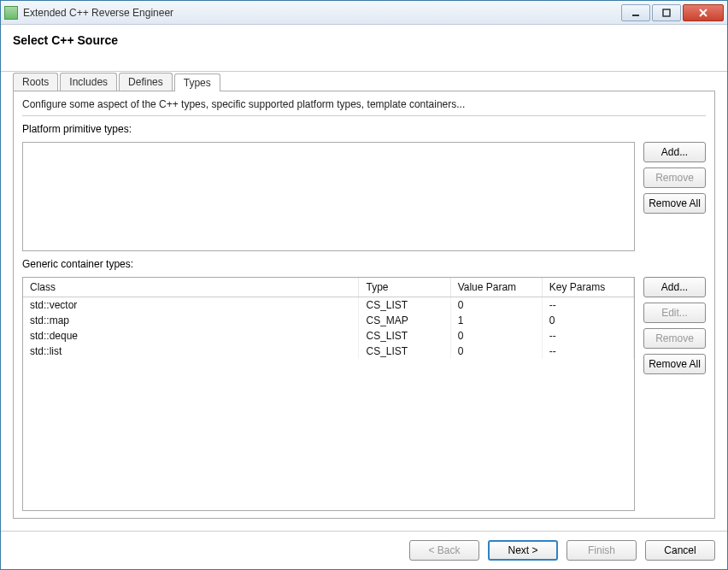  What do you see at coordinates (191, 306) in the screenshot?
I see `cell-class: std::vector` at bounding box center [191, 306].